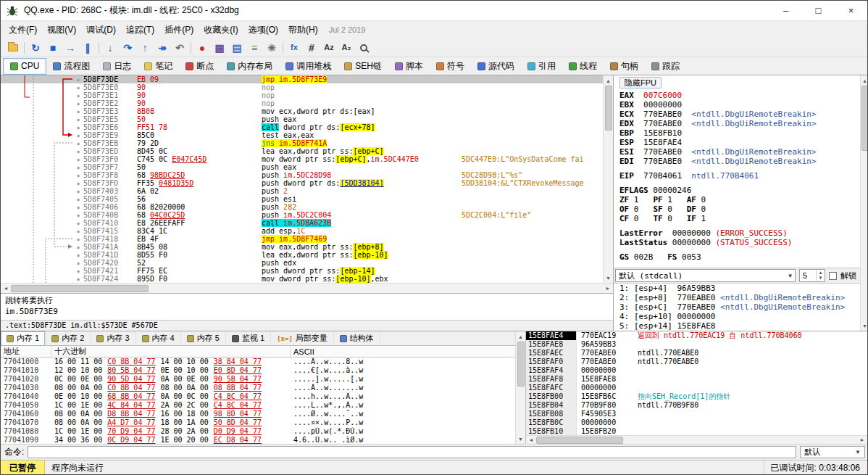 The image size is (868, 475). What do you see at coordinates (36, 48) in the screenshot?
I see `restart-button: ↻` at bounding box center [36, 48].